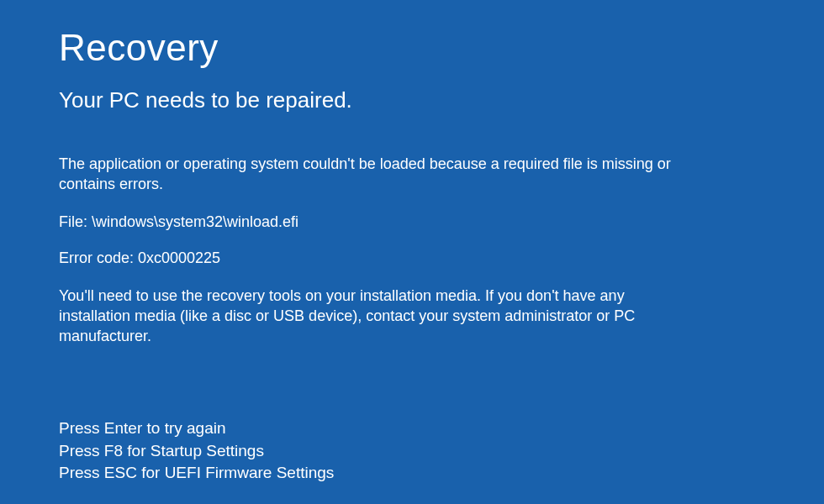  I want to click on instruction-enter: Press Enter to try again, so click(197, 428).